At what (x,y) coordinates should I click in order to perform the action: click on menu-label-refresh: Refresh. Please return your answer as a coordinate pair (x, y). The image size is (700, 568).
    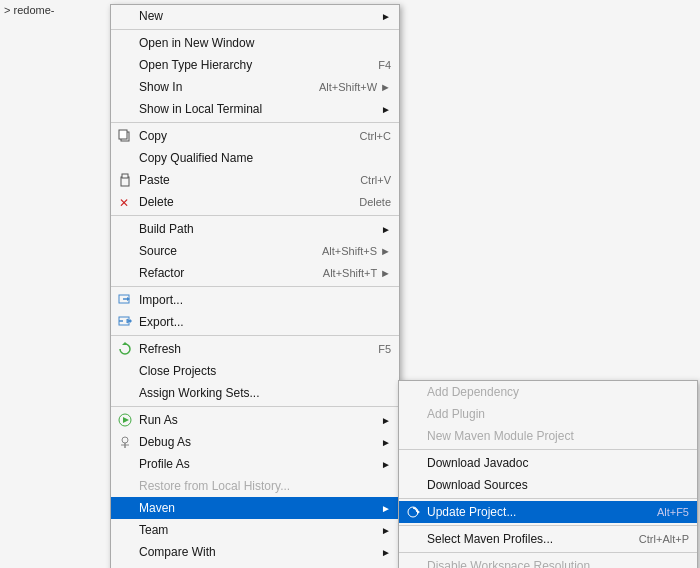
    Looking at the image, I should click on (160, 349).